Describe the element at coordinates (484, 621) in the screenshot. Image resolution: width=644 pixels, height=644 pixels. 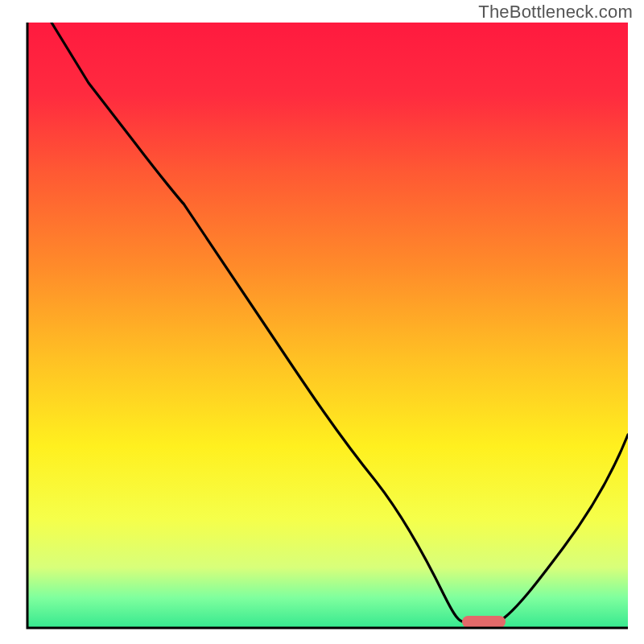
I see `optimal-marker` at that location.